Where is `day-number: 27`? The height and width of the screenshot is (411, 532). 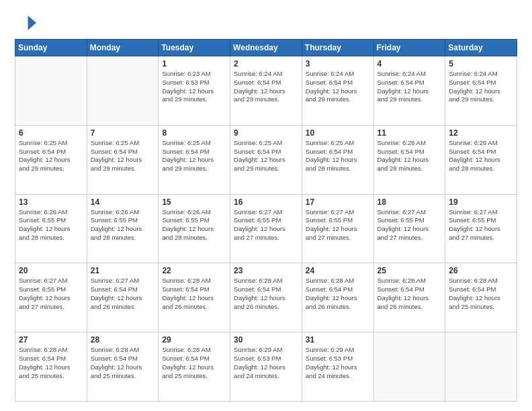 day-number: 27 is located at coordinates (51, 340).